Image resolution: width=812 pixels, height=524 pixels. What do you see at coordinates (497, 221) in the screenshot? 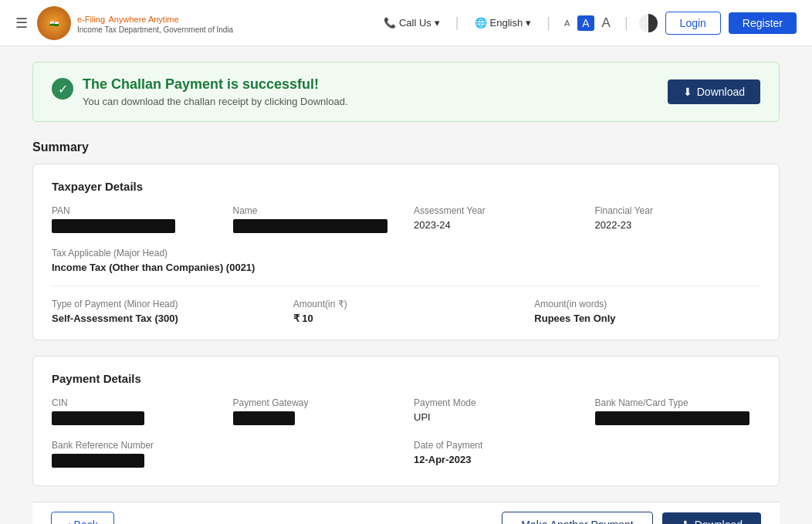
I see `assessment-year-item: Assessment Year 2023-24` at bounding box center [497, 221].